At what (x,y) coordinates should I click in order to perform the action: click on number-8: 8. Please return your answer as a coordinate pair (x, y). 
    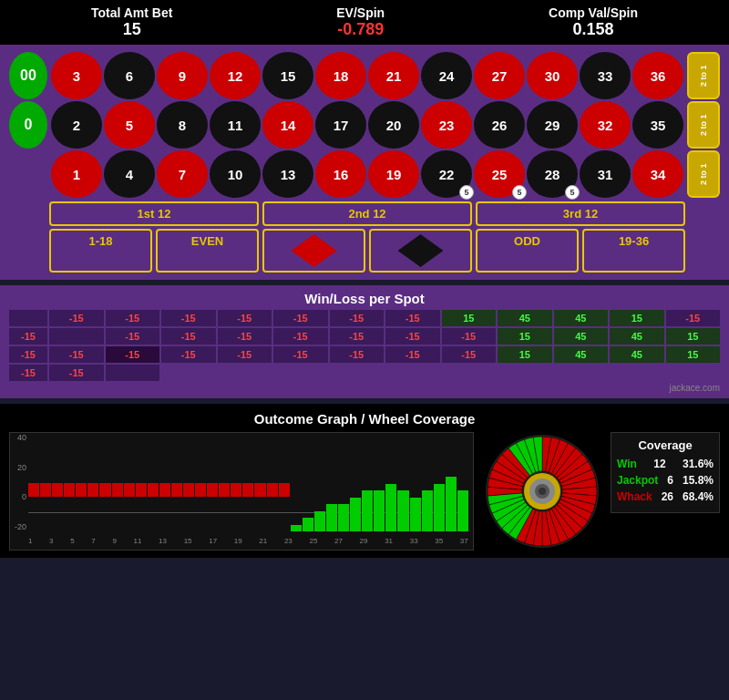
    Looking at the image, I should click on (182, 125).